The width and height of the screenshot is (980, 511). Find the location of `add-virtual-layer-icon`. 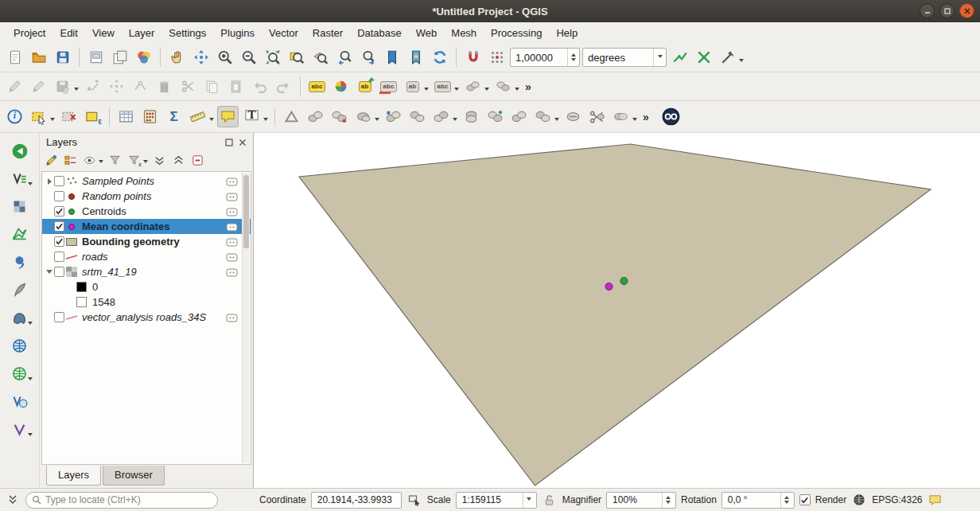

add-virtual-layer-icon is located at coordinates (20, 430).